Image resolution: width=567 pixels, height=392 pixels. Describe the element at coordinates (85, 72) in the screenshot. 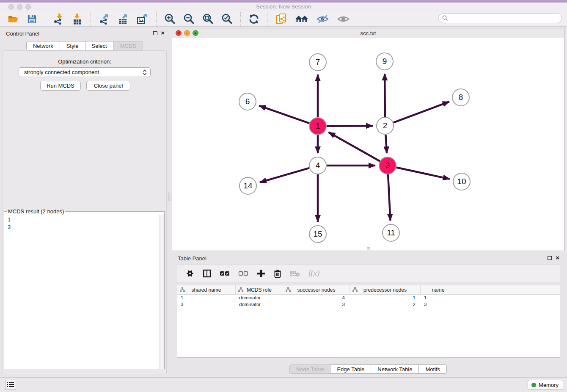

I see `optimization-criterion-select: strongly connected component` at that location.